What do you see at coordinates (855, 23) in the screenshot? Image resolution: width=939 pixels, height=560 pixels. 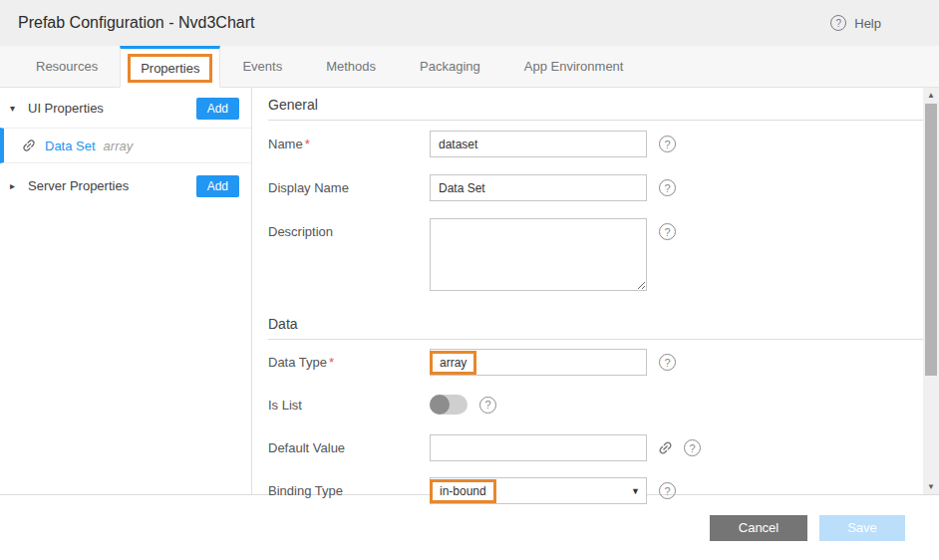 I see `help-link: ? Help` at bounding box center [855, 23].